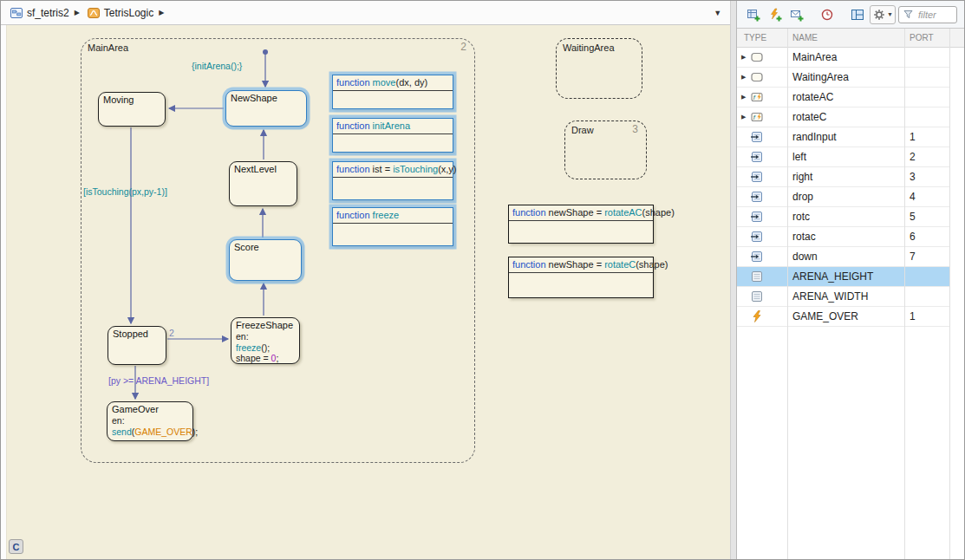 This screenshot has width=965, height=560. What do you see at coordinates (385, 82) in the screenshot?
I see `function-name: move` at bounding box center [385, 82].